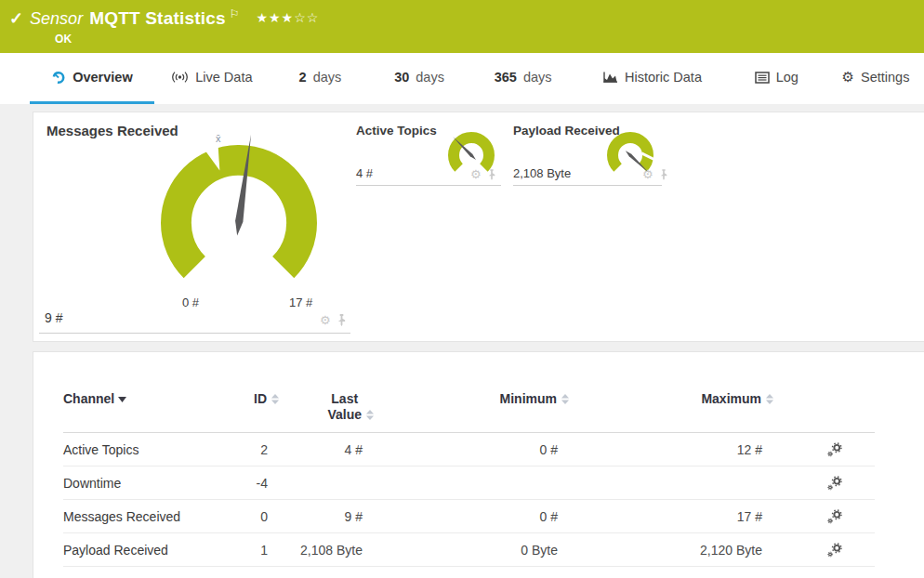  What do you see at coordinates (327, 517) in the screenshot?
I see `channel-last-value: 9 #` at bounding box center [327, 517].